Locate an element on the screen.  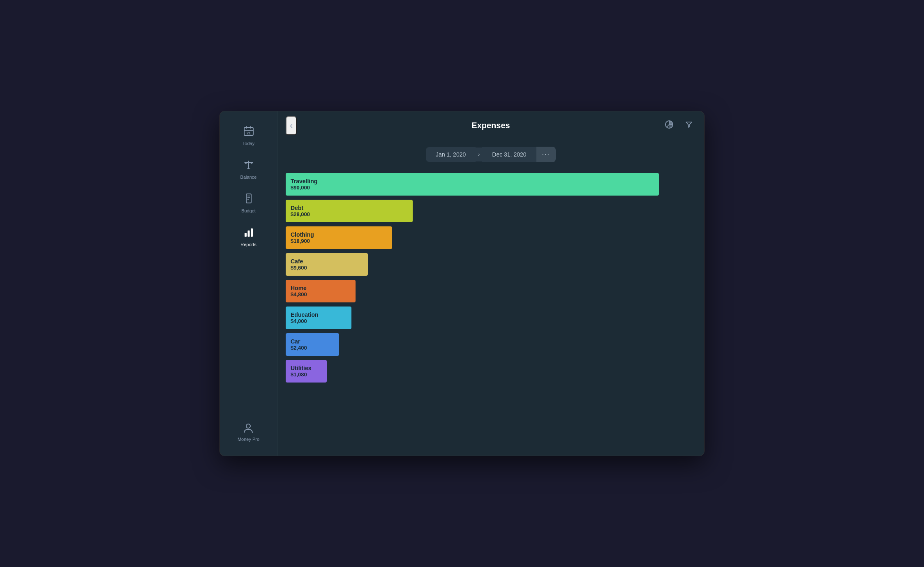
sidebar-item-balance-label: Balance is located at coordinates (249, 177).